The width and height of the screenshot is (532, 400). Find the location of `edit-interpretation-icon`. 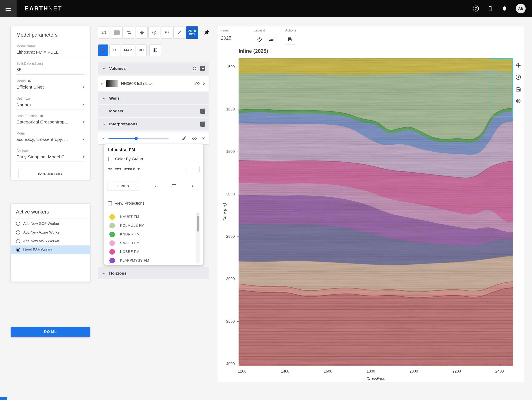

edit-interpretation-icon is located at coordinates (184, 139).